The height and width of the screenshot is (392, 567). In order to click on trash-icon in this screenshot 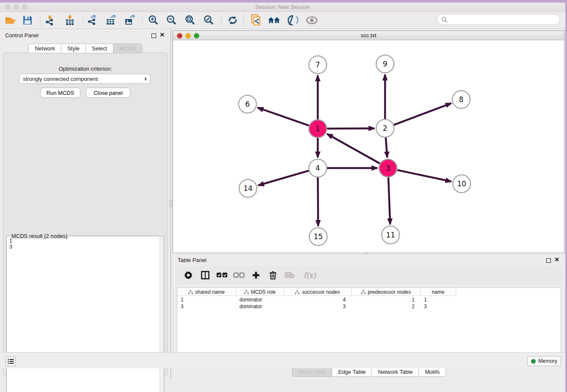, I will do `click(273, 275)`.